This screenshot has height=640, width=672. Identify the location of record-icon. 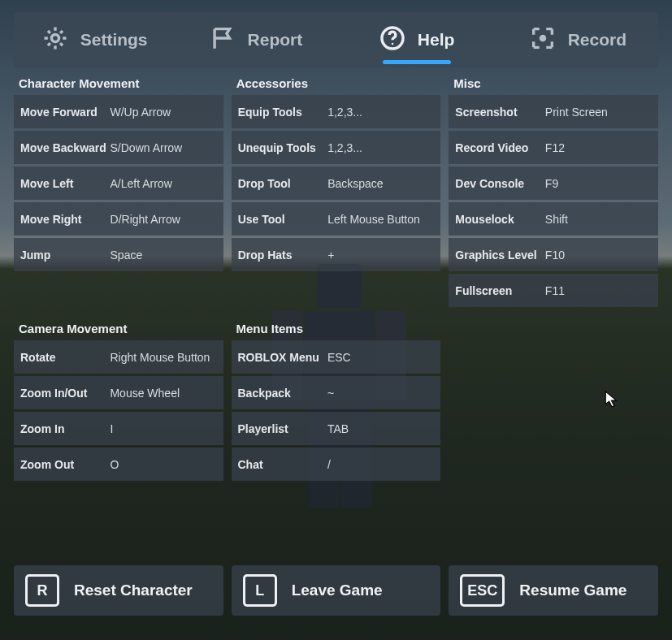
(543, 41).